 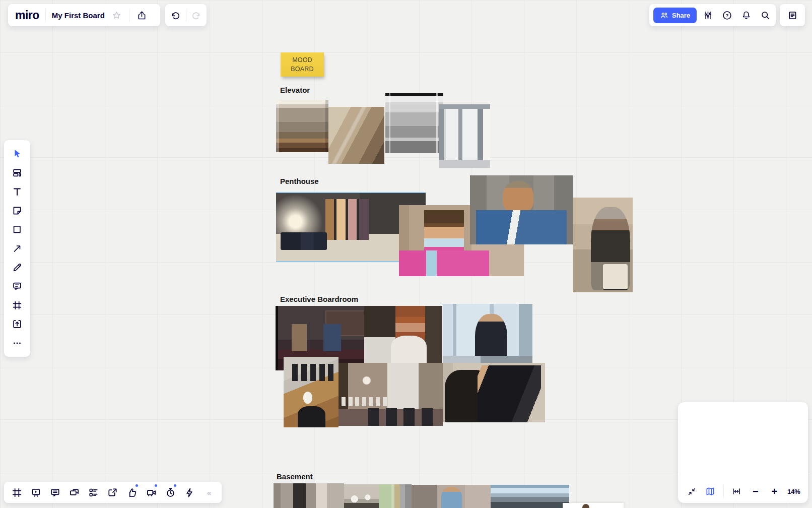 What do you see at coordinates (186, 15) in the screenshot?
I see `undo-redo-bar` at bounding box center [186, 15].